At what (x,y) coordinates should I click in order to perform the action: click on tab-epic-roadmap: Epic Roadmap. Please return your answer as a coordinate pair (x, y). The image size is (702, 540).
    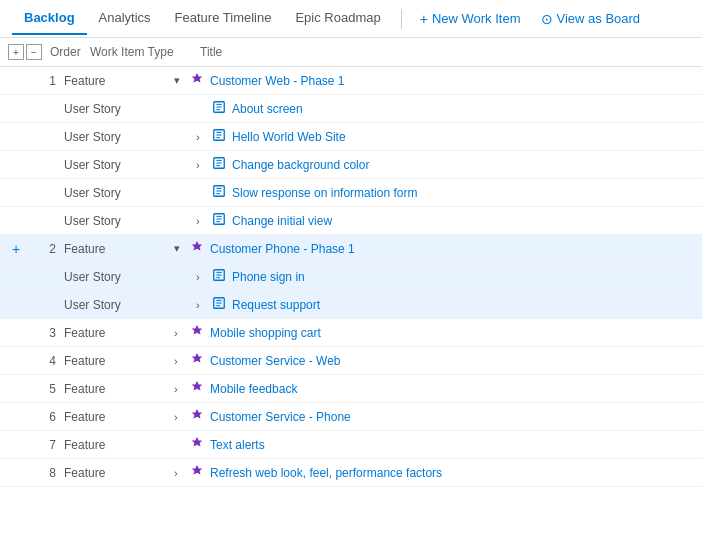
    Looking at the image, I should click on (338, 18).